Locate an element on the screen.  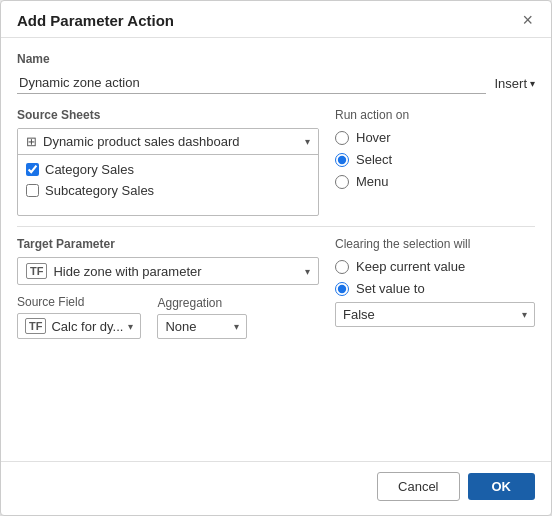
run-action-hover-radio is located at coordinates (342, 138).